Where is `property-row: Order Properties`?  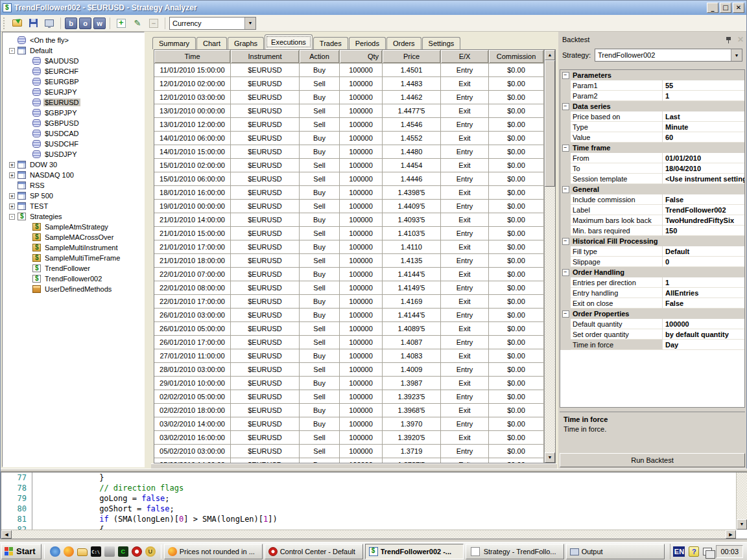 property-row: Order Properties is located at coordinates (652, 314).